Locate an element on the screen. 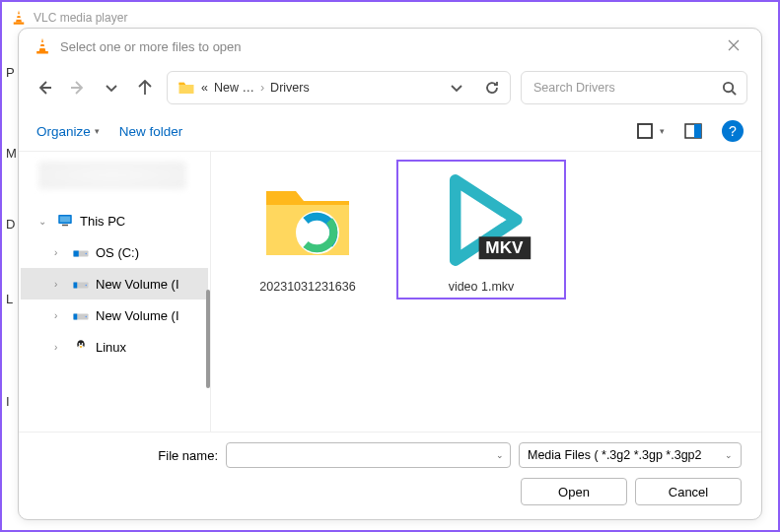 Image resolution: width=780 pixels, height=532 pixels. scrollbar-thumb is located at coordinates (208, 339).